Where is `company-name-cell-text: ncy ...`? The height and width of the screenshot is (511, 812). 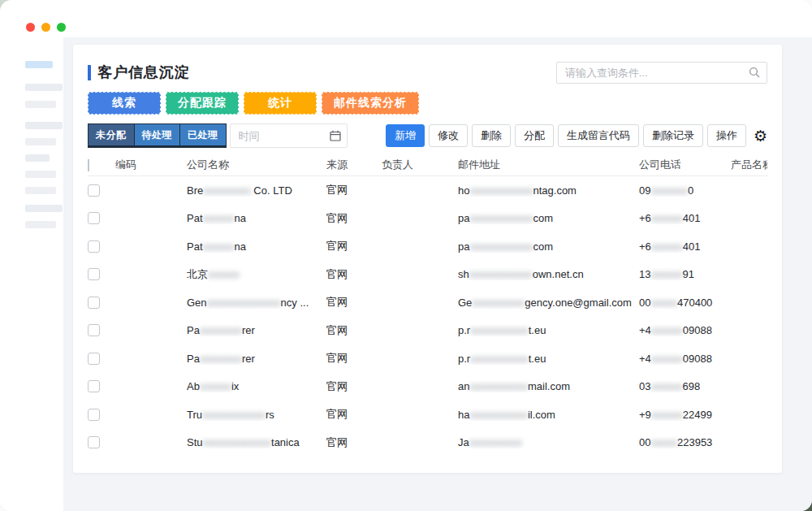
company-name-cell-text: ncy ... is located at coordinates (296, 302).